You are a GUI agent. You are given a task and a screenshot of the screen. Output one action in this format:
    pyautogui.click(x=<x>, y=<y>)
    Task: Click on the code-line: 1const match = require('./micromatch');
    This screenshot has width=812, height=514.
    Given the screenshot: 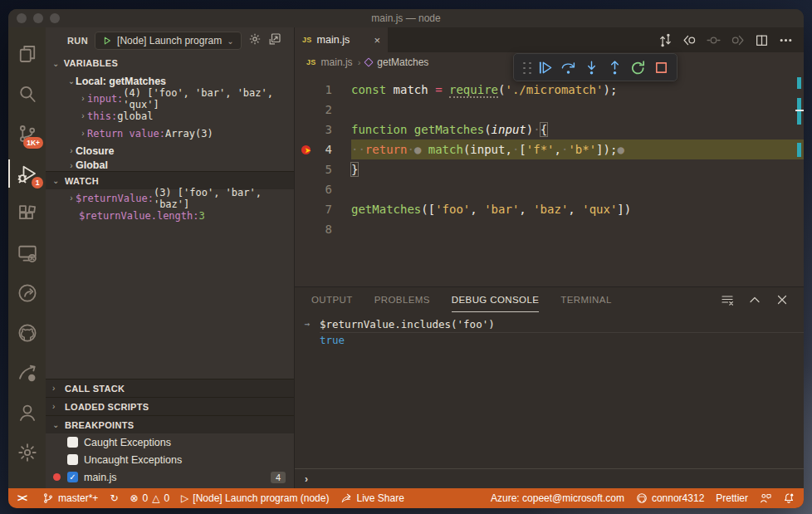 What is the action you would take?
    pyautogui.click(x=550, y=90)
    